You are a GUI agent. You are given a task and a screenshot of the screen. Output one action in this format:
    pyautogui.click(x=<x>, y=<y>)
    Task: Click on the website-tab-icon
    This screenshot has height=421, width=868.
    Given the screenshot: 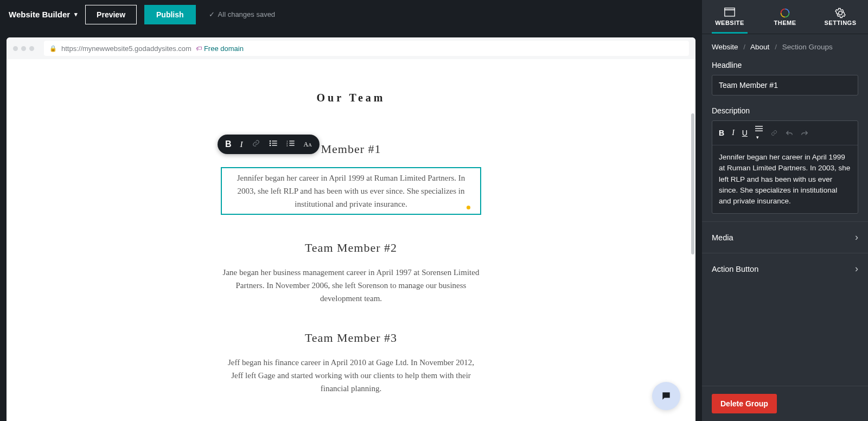 What is the action you would take?
    pyautogui.click(x=730, y=12)
    